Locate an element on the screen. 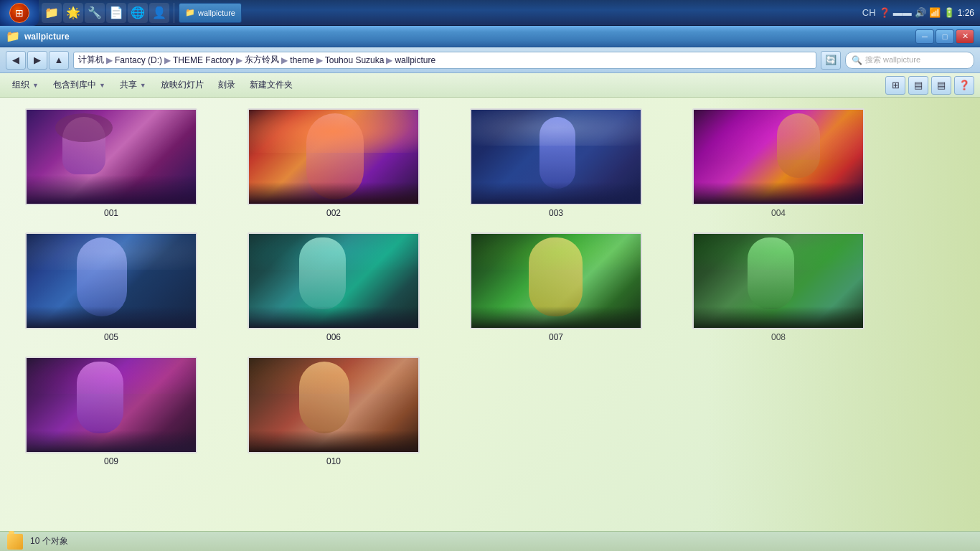  taskbar-app-3: 🔧 is located at coordinates (95, 13).